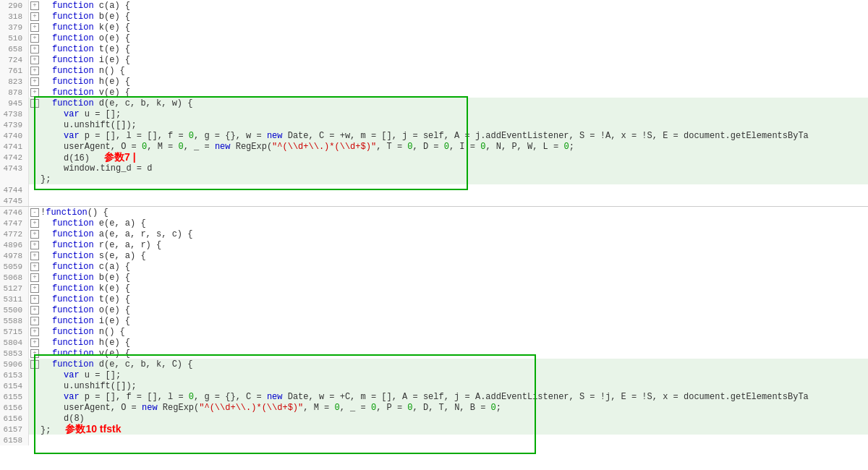  I want to click on code-text: function b(e) {, so click(454, 17).